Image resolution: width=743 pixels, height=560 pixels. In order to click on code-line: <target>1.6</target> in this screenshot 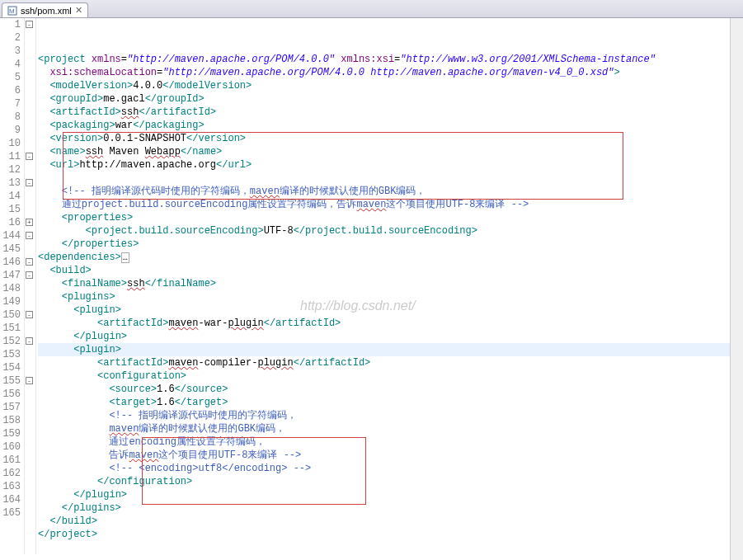, I will do `click(391, 402)`.